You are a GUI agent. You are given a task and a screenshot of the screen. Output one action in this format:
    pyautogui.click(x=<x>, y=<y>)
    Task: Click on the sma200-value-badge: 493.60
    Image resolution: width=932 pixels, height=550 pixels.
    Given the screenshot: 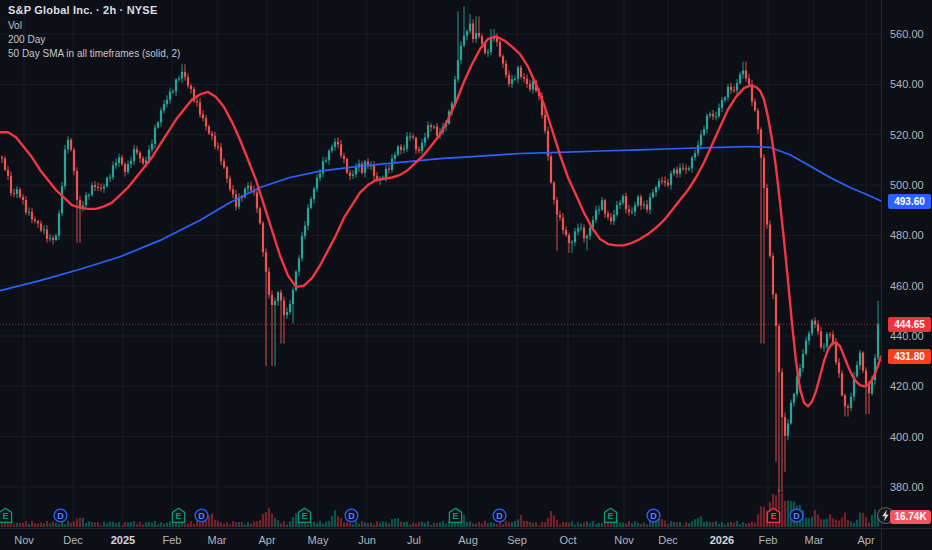 What is the action you would take?
    pyautogui.click(x=910, y=202)
    